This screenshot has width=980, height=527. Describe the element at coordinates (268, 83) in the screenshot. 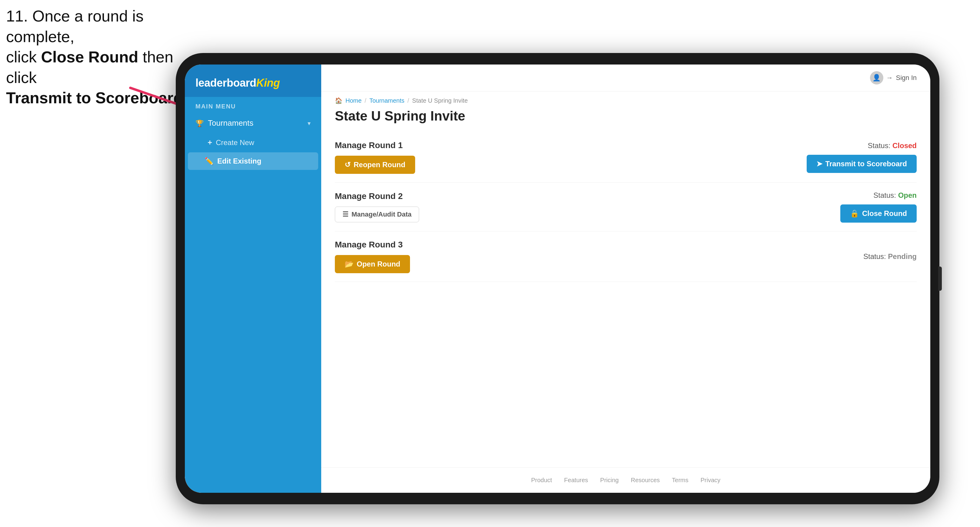

I see `logo-king: King` at that location.